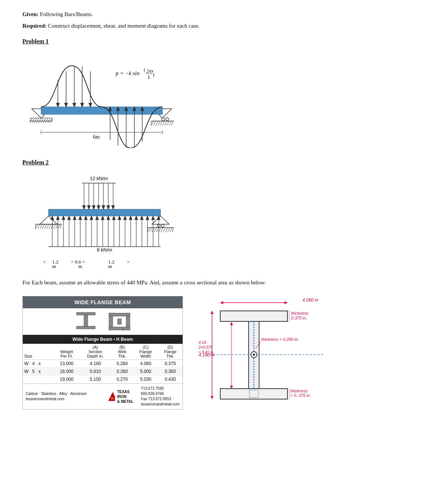 This screenshot has width=448, height=500. Describe the element at coordinates (96, 371) in the screenshot. I see `cell-depth-2: 5.010` at that location.